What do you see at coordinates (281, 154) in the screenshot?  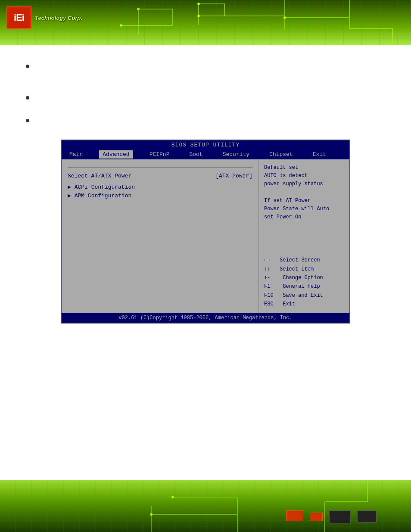 I see `bios-menu-chipset: Chipset` at bounding box center [281, 154].